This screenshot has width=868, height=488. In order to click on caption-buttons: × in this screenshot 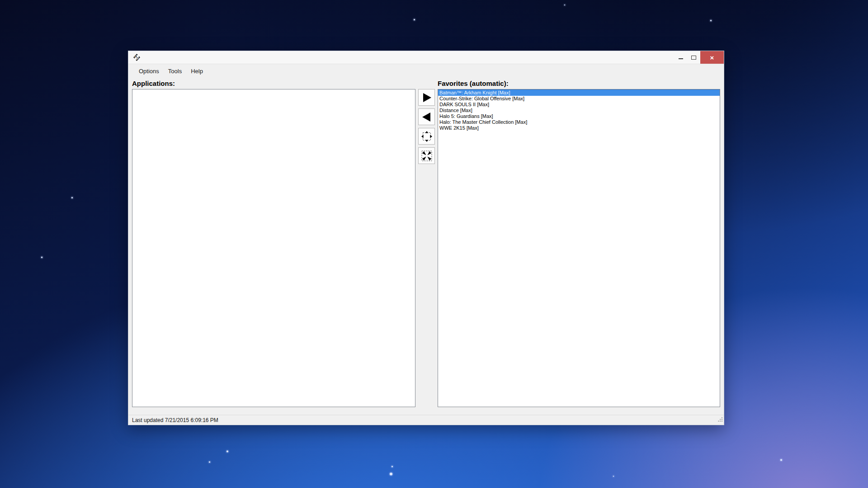, I will do `click(699, 57)`.